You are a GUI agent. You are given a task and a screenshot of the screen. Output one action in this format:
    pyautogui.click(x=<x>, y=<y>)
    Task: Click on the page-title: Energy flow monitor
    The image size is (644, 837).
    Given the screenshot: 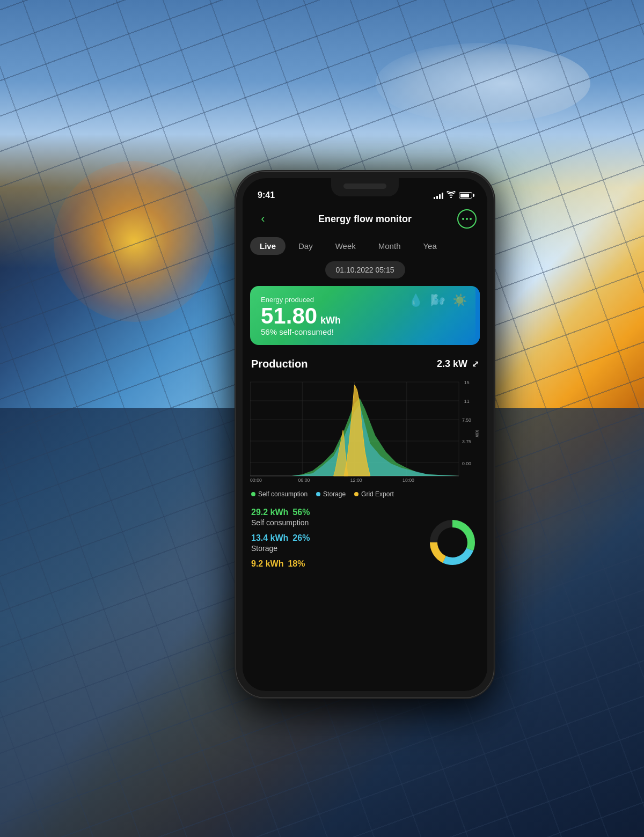 What is the action you would take?
    pyautogui.click(x=365, y=219)
    